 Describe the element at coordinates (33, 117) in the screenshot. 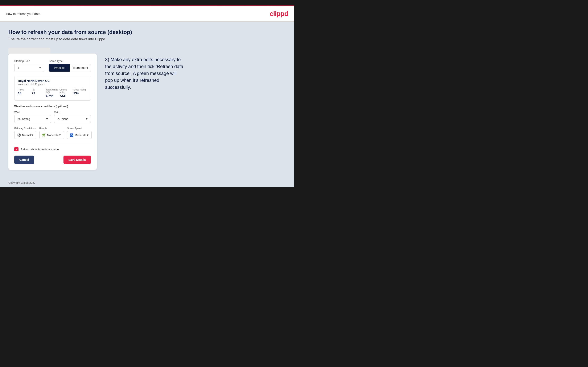

I see `wind-group: Wind 🌬 Strong ▼` at that location.